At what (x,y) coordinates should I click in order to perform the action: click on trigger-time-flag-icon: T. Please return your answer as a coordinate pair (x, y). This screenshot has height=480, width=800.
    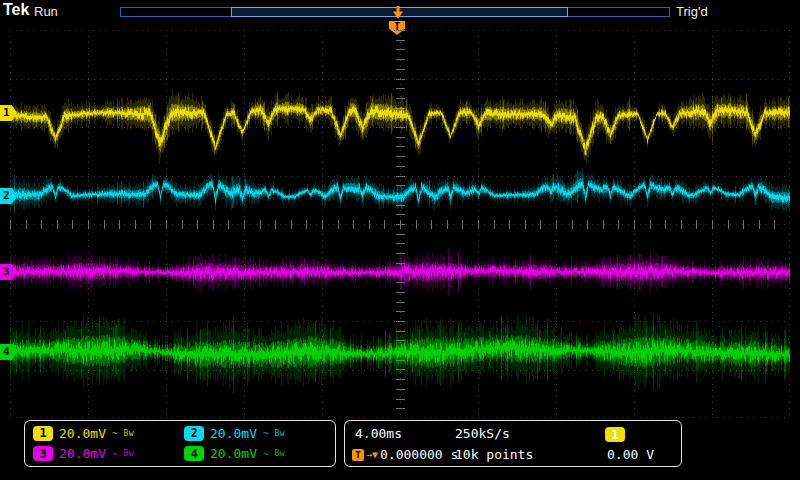
    Looking at the image, I should click on (358, 455).